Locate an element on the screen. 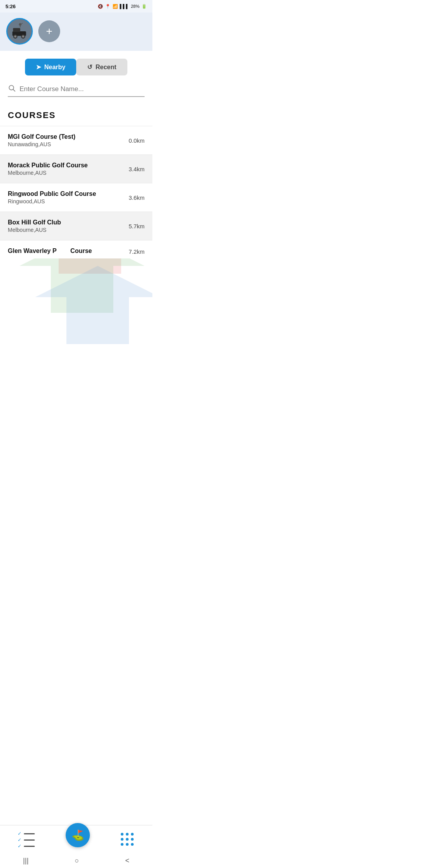  nearby-tab-label: Nearby is located at coordinates (55, 67).